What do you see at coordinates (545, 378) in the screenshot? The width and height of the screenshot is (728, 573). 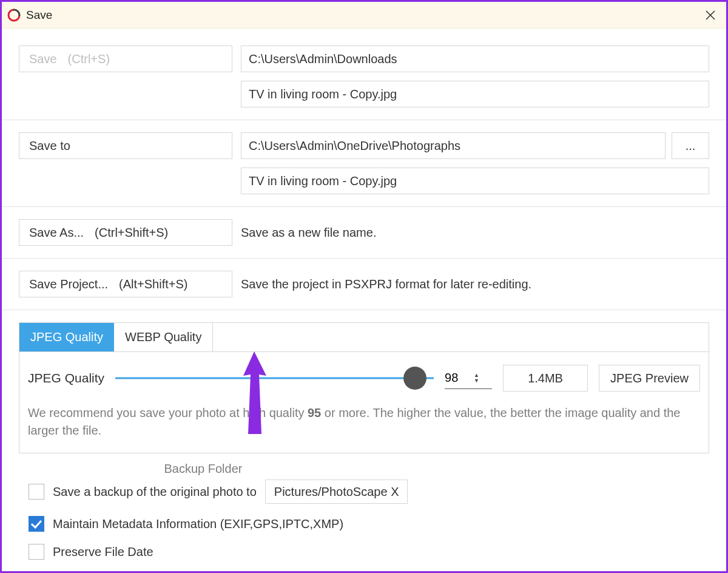 I see `estimated-size: 1.4MB` at bounding box center [545, 378].